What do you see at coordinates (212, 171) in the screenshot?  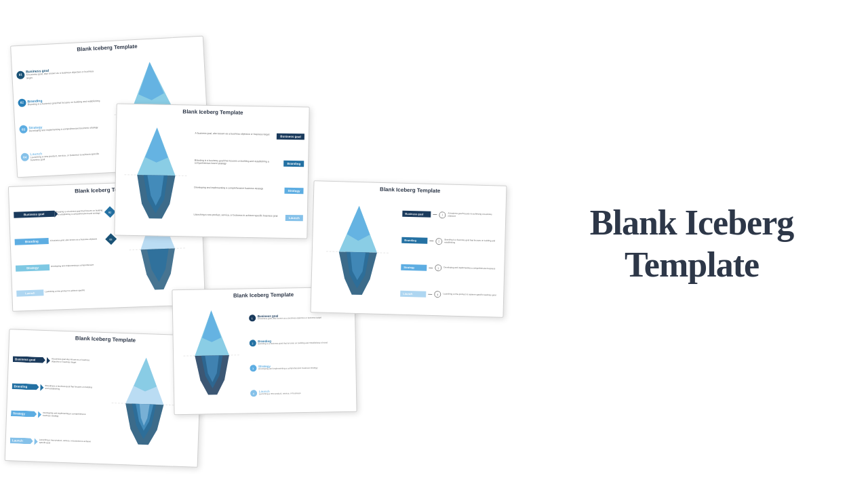 I see `slide-card-2: Blank Iceberg Template A business goal` at bounding box center [212, 171].